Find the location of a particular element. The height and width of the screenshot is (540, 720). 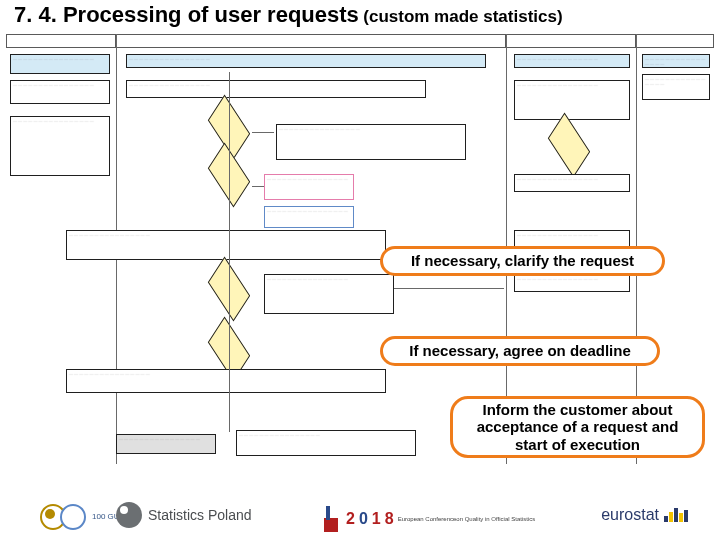

logo-statistics-poland: Statistics Poland is located at coordinates (184, 515).